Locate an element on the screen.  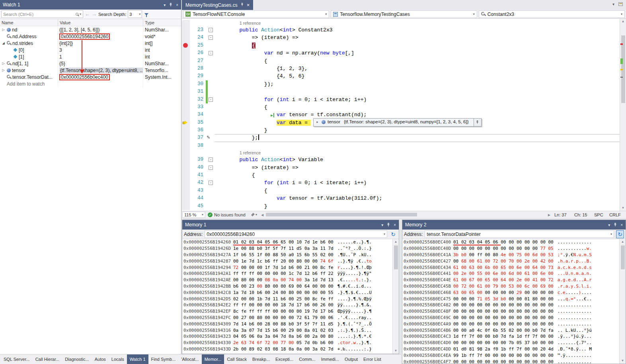
memory-row: 0x000002556B0EC43461 00 63 00 6b 00 65 0… is located at coordinates (511, 267).